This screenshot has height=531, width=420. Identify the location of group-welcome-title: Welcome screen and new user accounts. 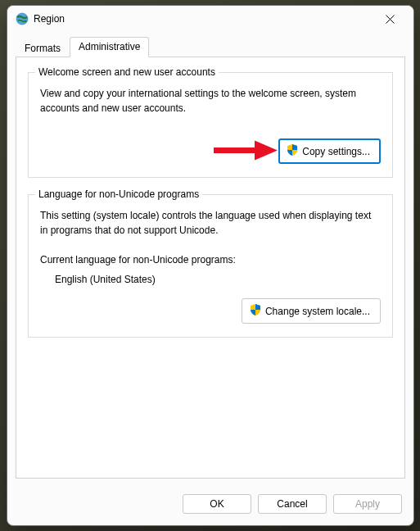
(127, 72).